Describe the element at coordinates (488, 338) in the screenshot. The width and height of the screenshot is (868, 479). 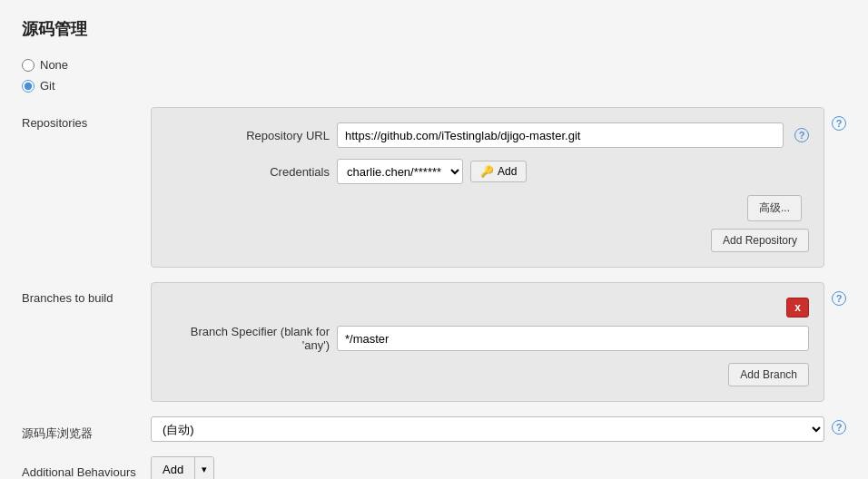
I see `branch-specifier-row: Branch Specifier (blank for 'any')` at that location.